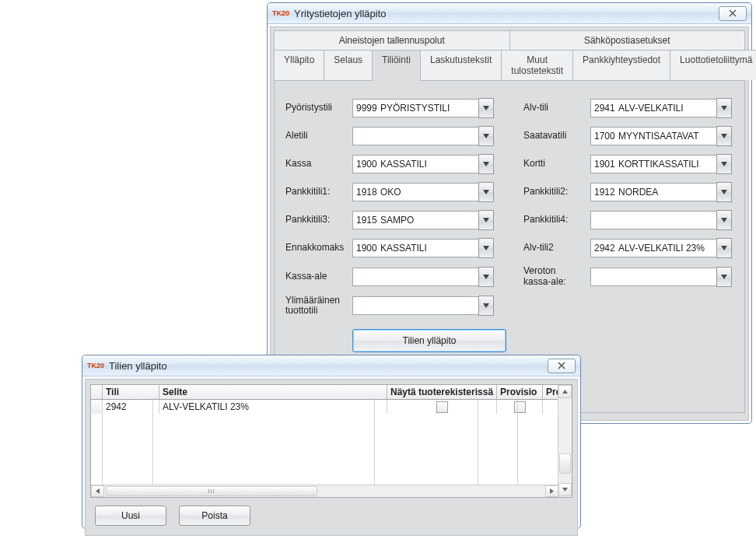 The width and height of the screenshot is (756, 539). I want to click on close-button, so click(733, 14).